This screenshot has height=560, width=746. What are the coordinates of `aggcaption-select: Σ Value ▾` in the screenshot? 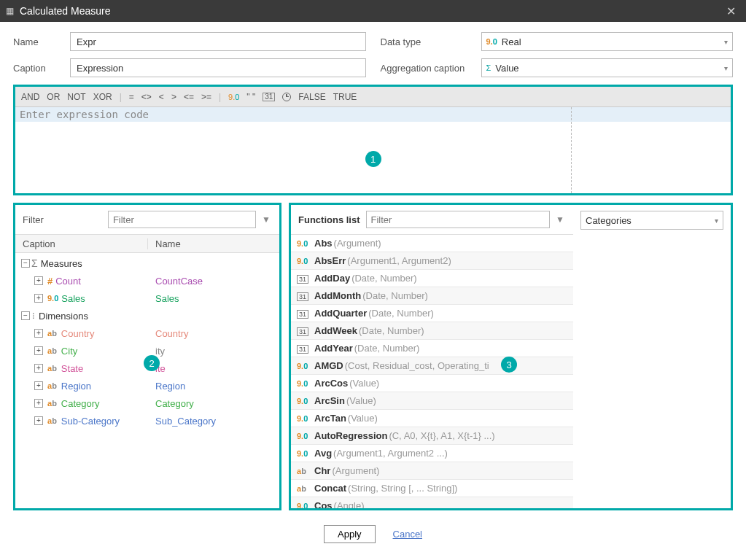 It's located at (607, 68).